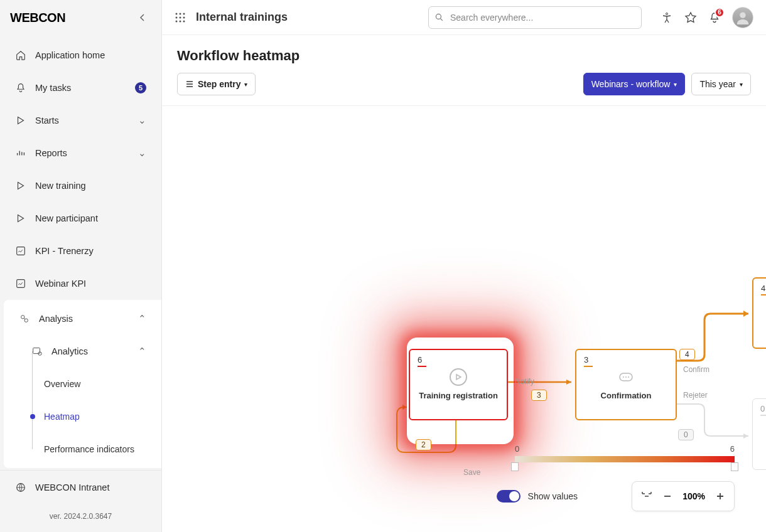  Describe the element at coordinates (458, 396) in the screenshot. I see `node-label: Training registration` at that location.